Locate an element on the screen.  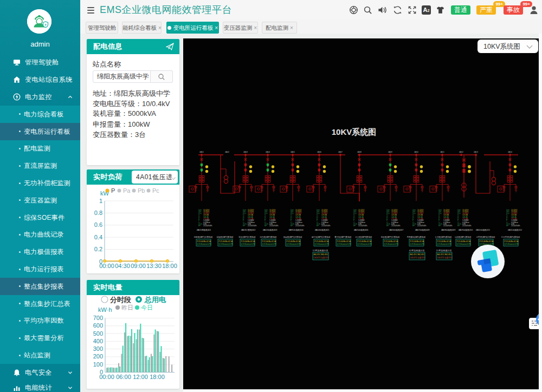
svg-text: Pc is located at coordinates (156, 191).